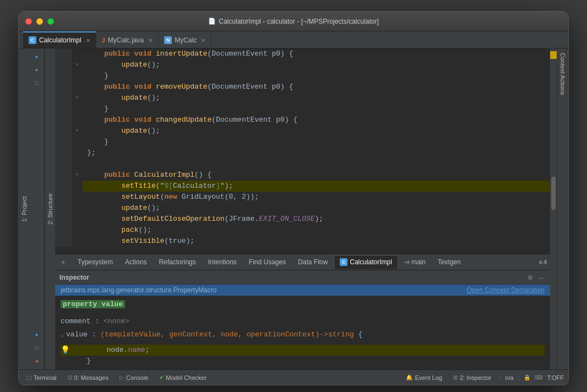 This screenshot has width=587, height=392. Describe the element at coordinates (303, 164) in the screenshot. I see `code-line` at that location.